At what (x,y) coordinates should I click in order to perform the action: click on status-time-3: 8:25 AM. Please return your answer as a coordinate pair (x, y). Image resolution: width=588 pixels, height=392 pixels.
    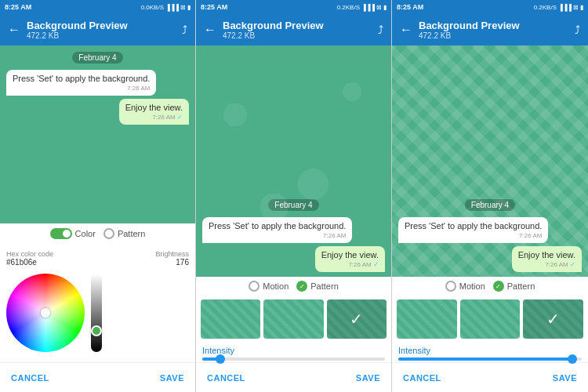
    Looking at the image, I should click on (410, 7).